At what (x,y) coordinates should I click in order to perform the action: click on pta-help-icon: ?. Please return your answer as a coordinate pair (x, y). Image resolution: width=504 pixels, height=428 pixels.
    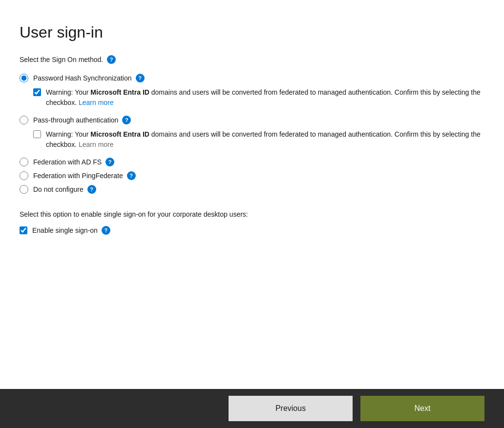
    Looking at the image, I should click on (126, 120).